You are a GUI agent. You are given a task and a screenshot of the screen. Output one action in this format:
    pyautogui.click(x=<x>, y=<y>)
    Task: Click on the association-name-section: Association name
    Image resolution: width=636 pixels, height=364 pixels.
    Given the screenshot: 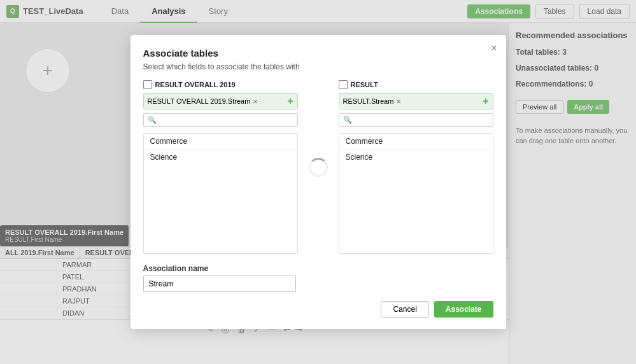 What is the action you would take?
    pyautogui.click(x=318, y=278)
    